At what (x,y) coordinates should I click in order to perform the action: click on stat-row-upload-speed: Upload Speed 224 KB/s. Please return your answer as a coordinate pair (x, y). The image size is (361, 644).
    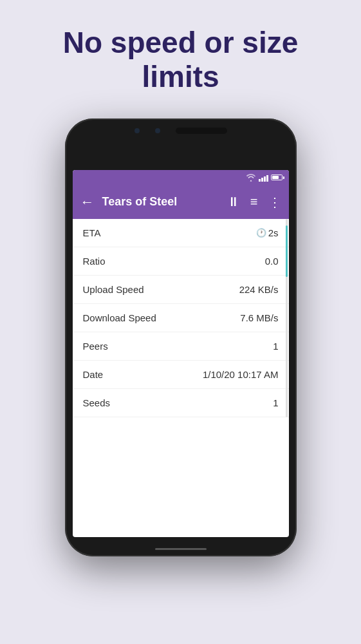
    Looking at the image, I should click on (181, 290).